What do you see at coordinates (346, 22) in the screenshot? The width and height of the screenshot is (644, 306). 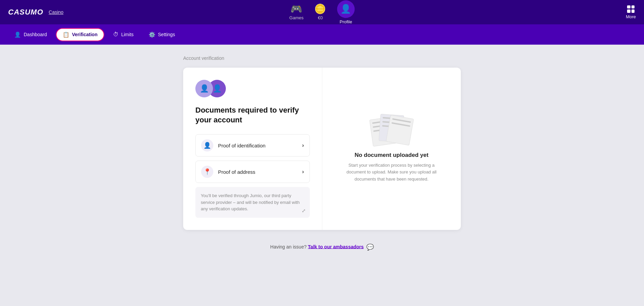 I see `nav-profile-label: Profile` at bounding box center [346, 22].